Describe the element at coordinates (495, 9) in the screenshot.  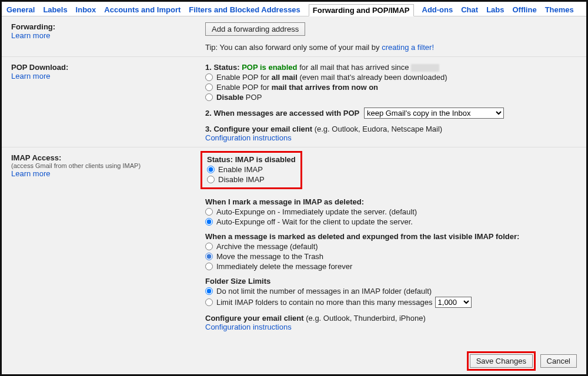
I see `tab-labs: Labs` at that location.